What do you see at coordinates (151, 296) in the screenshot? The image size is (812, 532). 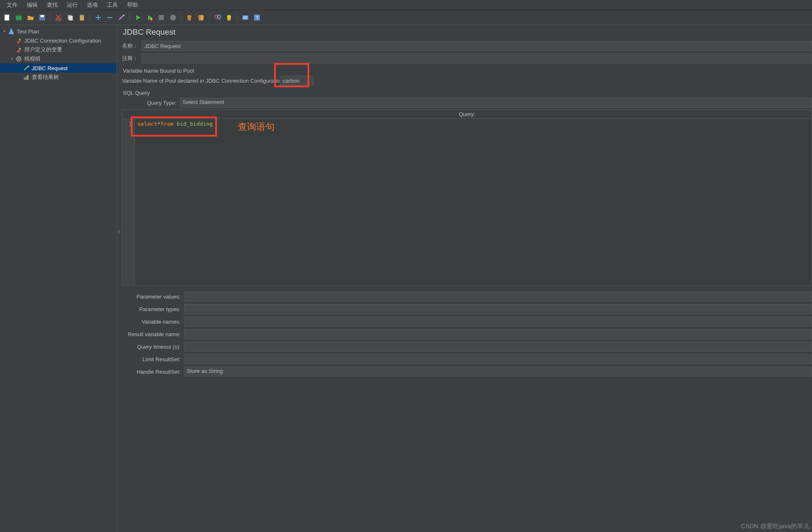 I see `param-values-label: Parameter values:` at bounding box center [151, 296].